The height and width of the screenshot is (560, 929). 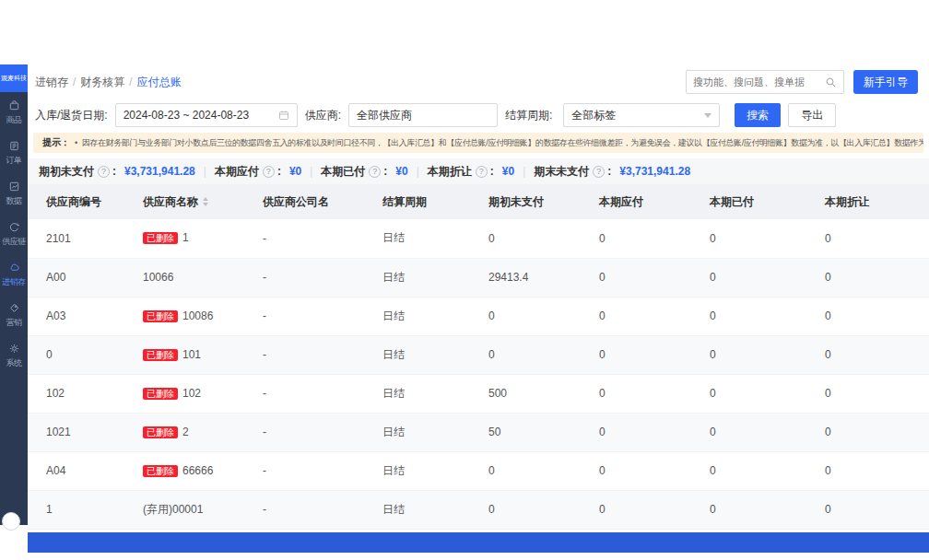 I want to click on sidebar-item-data: 数据, so click(x=14, y=193).